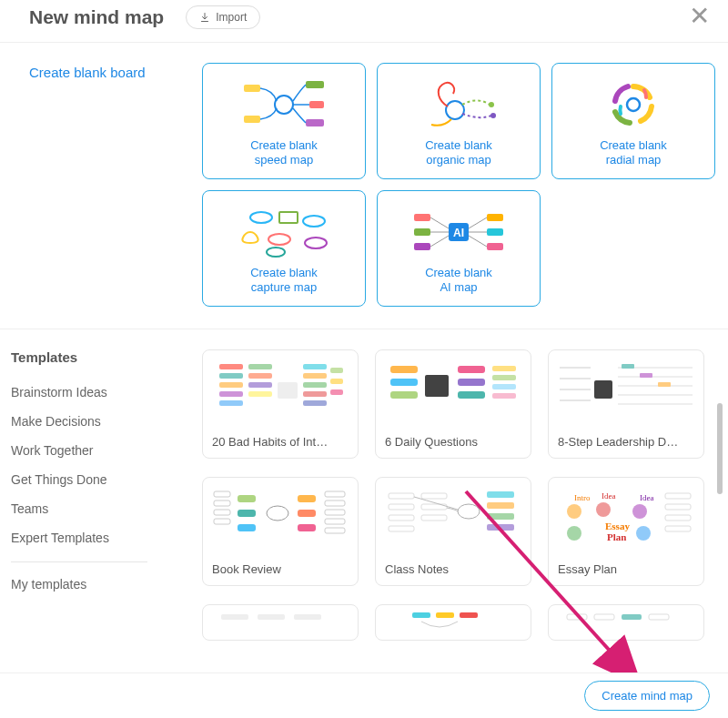 The height and width of the screenshot is (718, 728). Describe the element at coordinates (97, 584) in the screenshot. I see `my-templates-link: My templates` at that location.